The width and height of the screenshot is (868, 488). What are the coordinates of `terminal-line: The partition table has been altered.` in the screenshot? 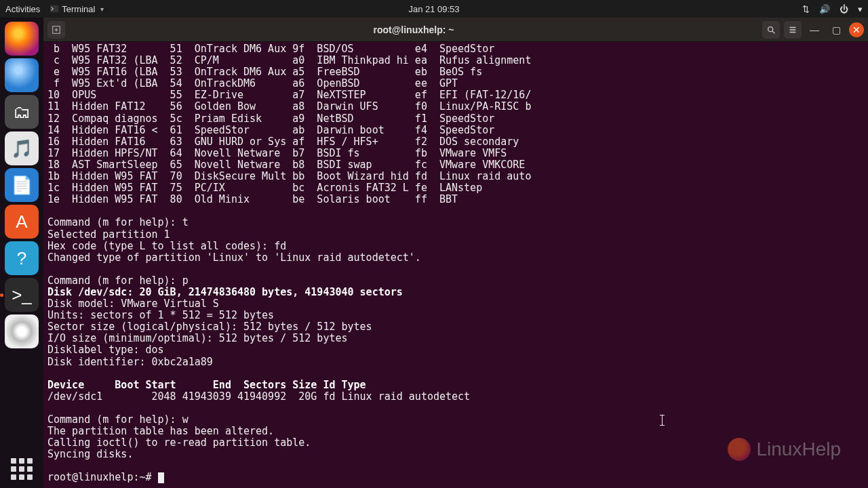 It's located at (161, 431).